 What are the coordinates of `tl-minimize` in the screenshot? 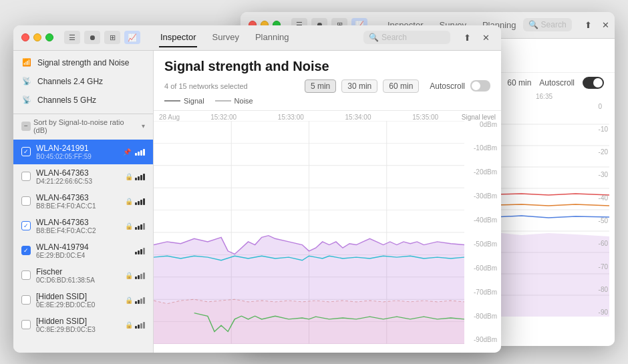 It's located at (37, 37).